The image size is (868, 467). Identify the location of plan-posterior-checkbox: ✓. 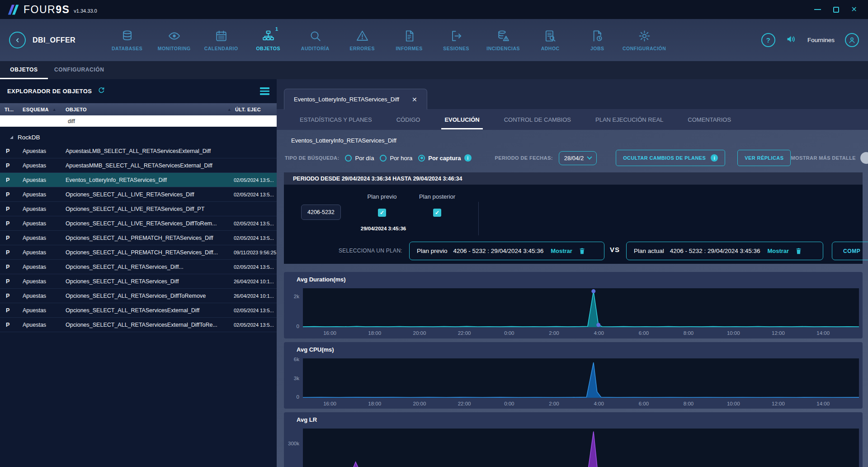
(437, 213).